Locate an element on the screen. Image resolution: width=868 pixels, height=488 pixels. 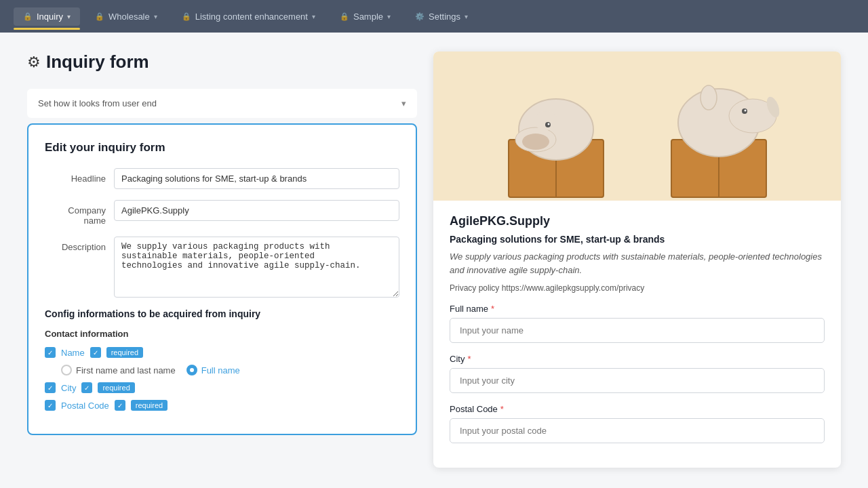
preview-postal-field: Postal Code * is located at coordinates (637, 424).